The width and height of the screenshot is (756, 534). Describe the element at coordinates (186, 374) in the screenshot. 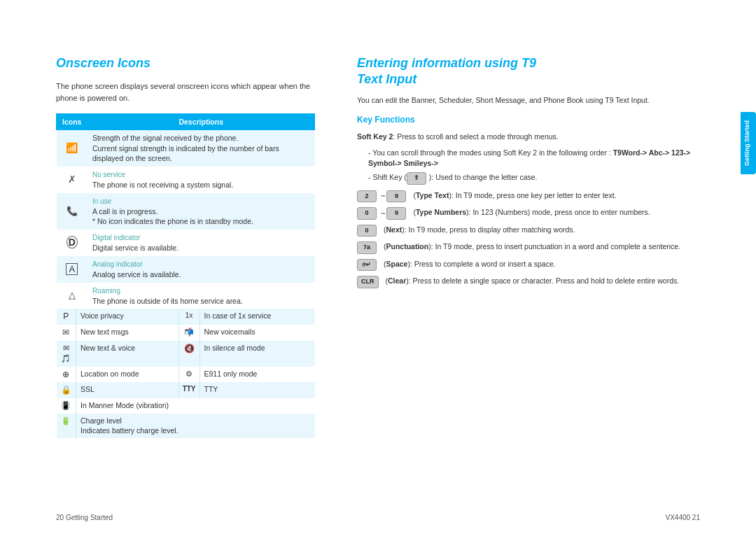

I see `table-row: P Voice privacy 1x In case of 1x service…` at that location.